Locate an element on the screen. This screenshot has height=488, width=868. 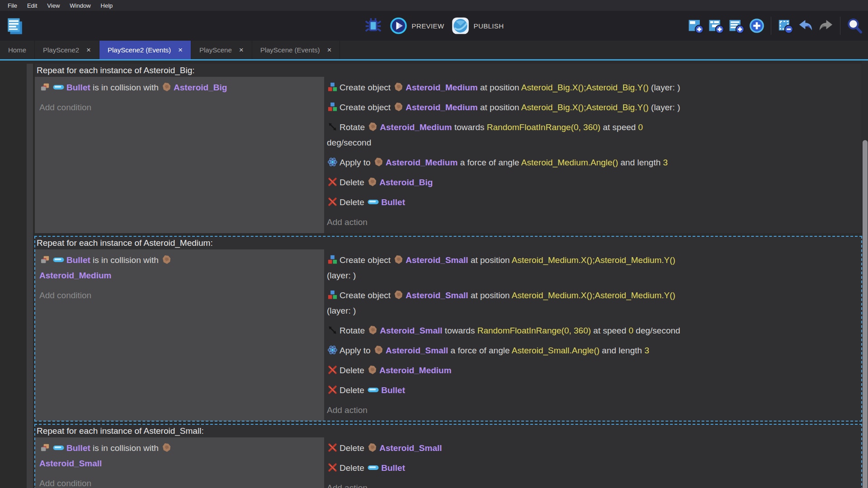
scrollbar-thumb is located at coordinates (865, 314).